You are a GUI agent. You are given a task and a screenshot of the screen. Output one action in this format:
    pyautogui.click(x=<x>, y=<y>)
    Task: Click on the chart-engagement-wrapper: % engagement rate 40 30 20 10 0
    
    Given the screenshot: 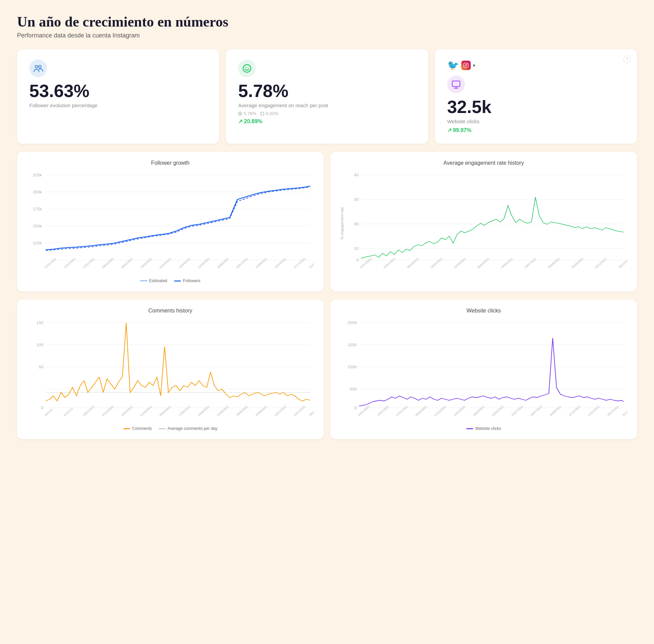 What is the action you would take?
    pyautogui.click(x=484, y=223)
    